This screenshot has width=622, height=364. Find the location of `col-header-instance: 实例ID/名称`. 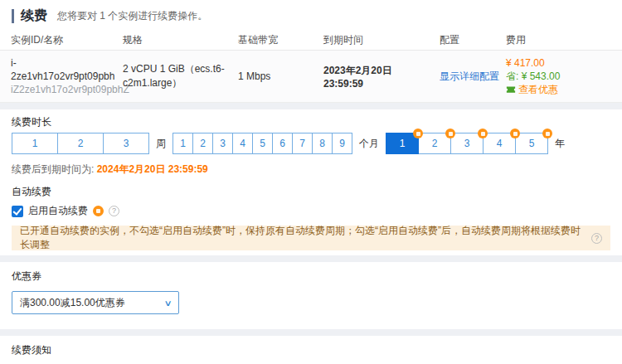

col-header-instance: 实例ID/名称 is located at coordinates (66, 40).